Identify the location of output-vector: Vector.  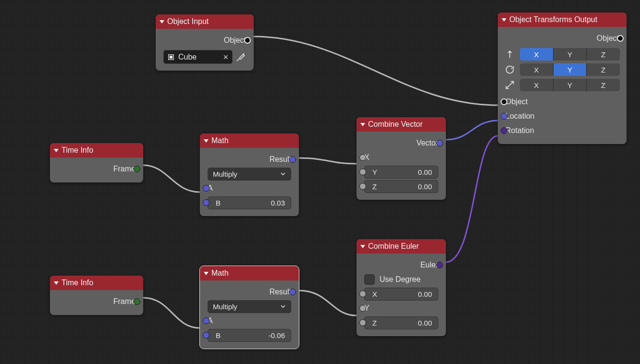
(401, 143).